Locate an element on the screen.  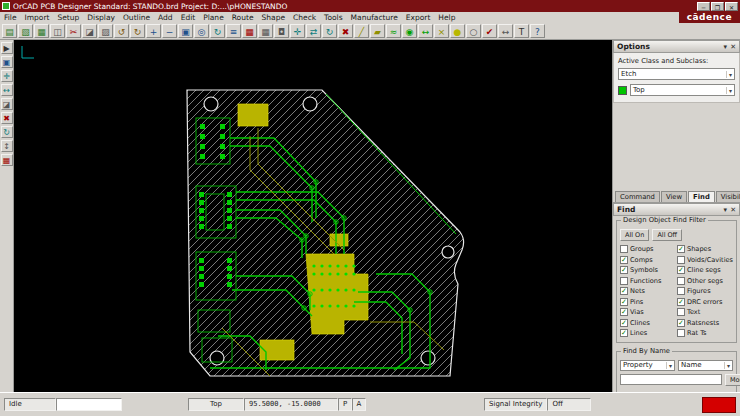
pointer-icon: ▶ is located at coordinates (7, 48).